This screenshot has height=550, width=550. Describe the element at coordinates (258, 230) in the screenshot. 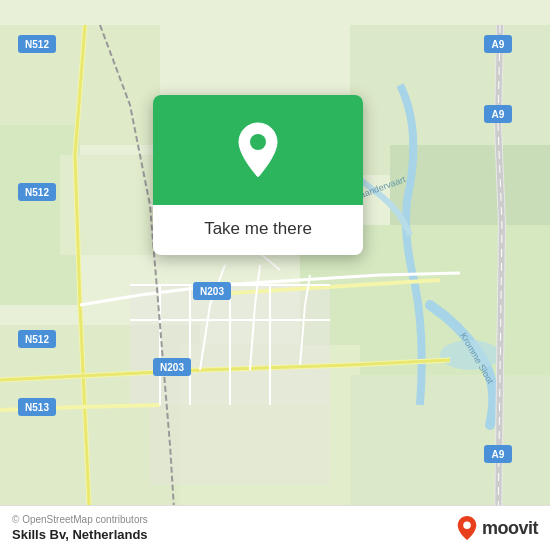

I see `popup-body: Take me there` at that location.